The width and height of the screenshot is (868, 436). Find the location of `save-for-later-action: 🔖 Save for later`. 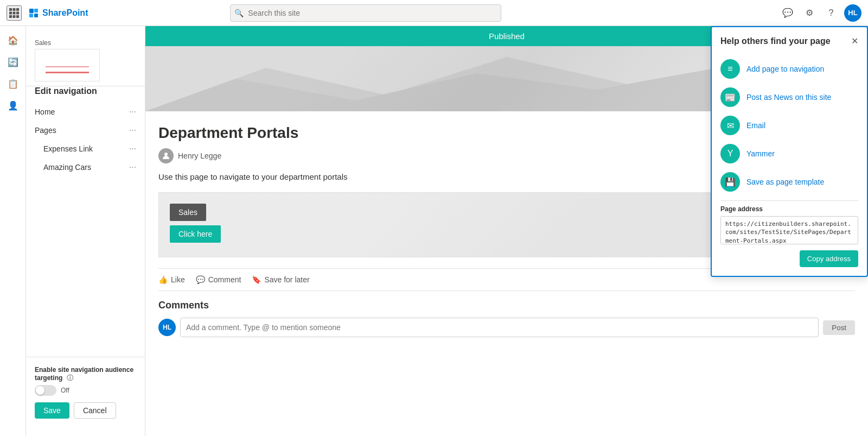

save-for-later-action: 🔖 Save for later is located at coordinates (280, 280).